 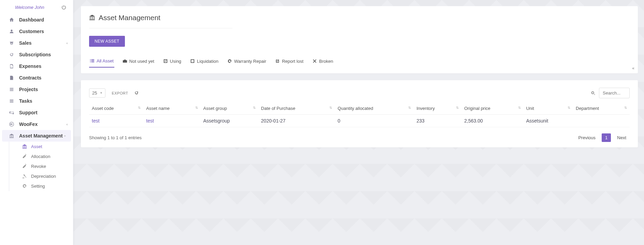 What do you see at coordinates (247, 62) in the screenshot?
I see `tab-warranty-repair: Warranty Repair` at bounding box center [247, 62].